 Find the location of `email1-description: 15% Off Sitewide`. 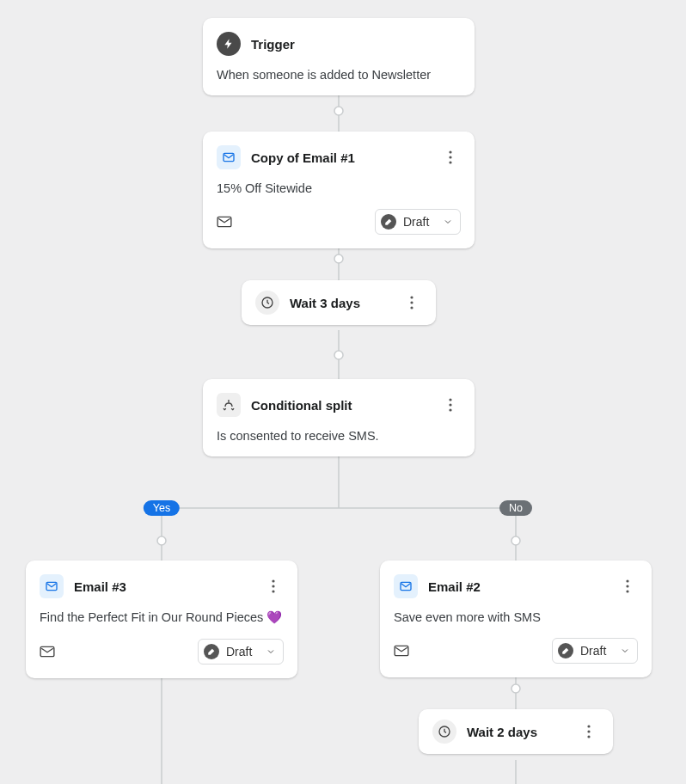

email1-description: 15% Off Sitewide is located at coordinates (339, 188).